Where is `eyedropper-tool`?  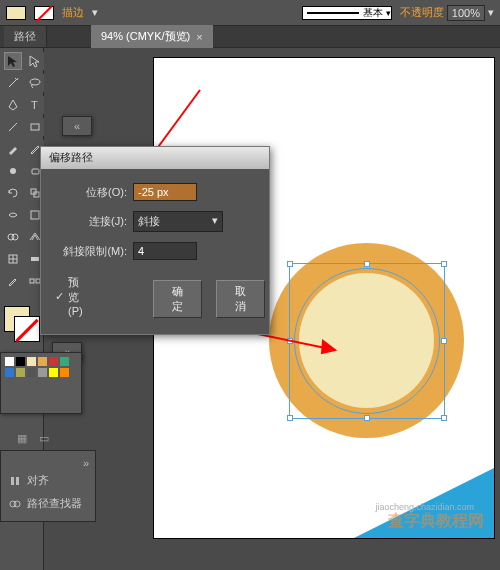 eyedropper-tool is located at coordinates (13, 281).